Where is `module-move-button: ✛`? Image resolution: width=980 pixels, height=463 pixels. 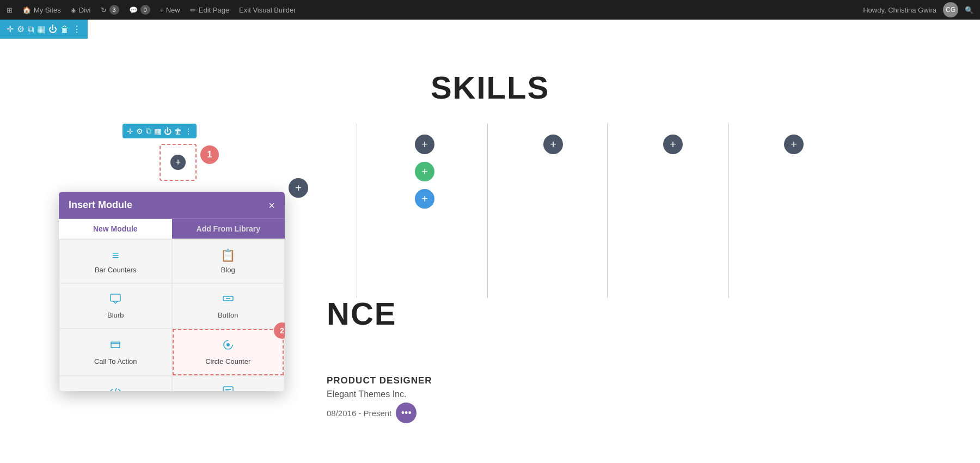 module-move-button: ✛ is located at coordinates (130, 131).